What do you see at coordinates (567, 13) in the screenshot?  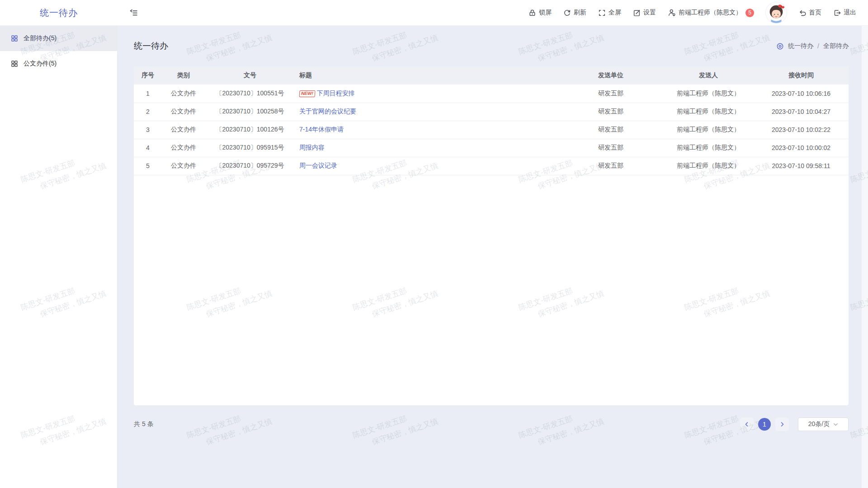 I see `refresh-icon` at bounding box center [567, 13].